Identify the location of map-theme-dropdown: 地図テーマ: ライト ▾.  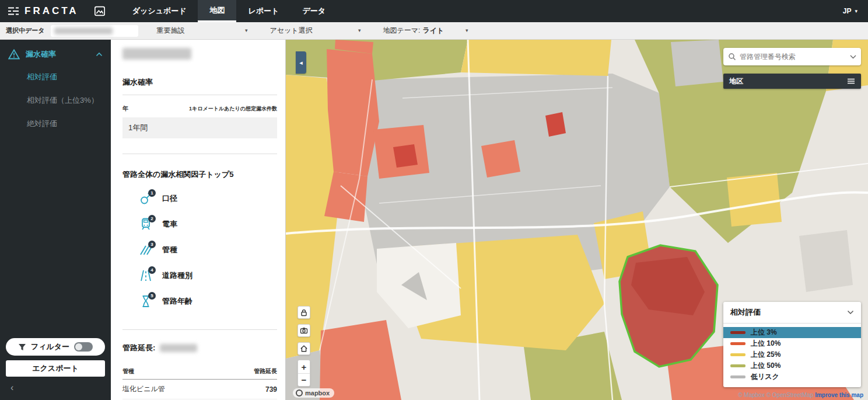
(426, 30).